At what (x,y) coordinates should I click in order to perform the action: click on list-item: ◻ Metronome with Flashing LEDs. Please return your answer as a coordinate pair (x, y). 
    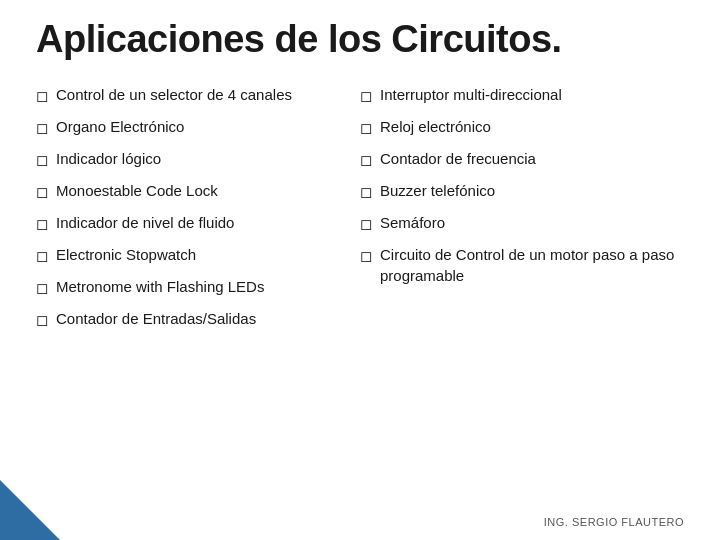
    Looking at the image, I should click on (198, 287).